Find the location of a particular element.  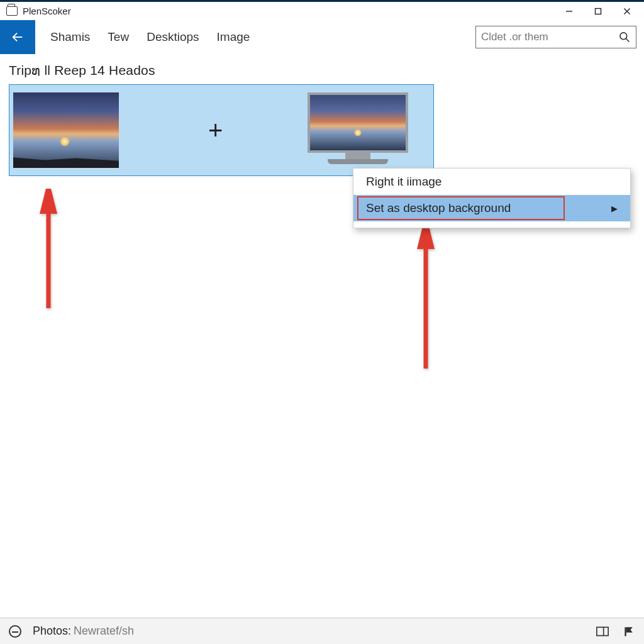

layout-icon is located at coordinates (602, 631).